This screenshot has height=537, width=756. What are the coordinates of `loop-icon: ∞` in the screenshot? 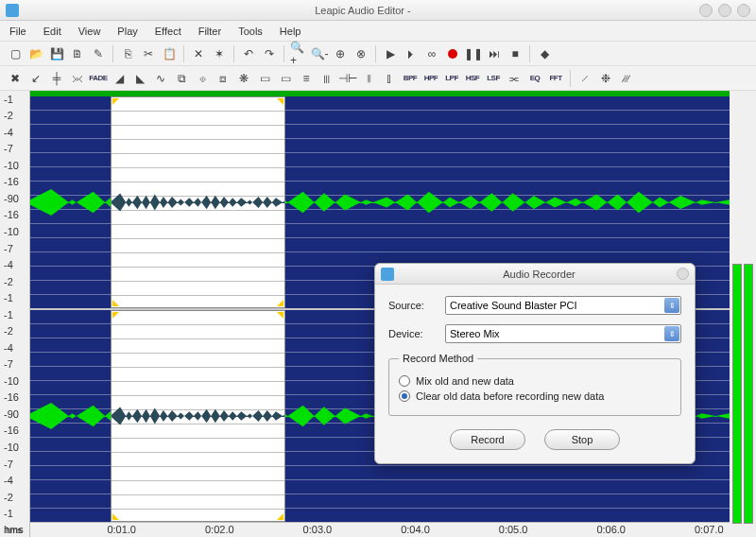 It's located at (432, 54).